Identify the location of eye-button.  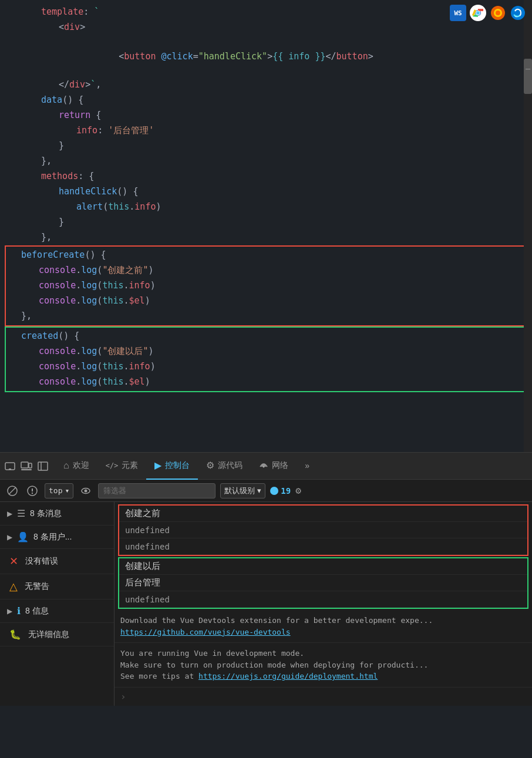
(86, 491).